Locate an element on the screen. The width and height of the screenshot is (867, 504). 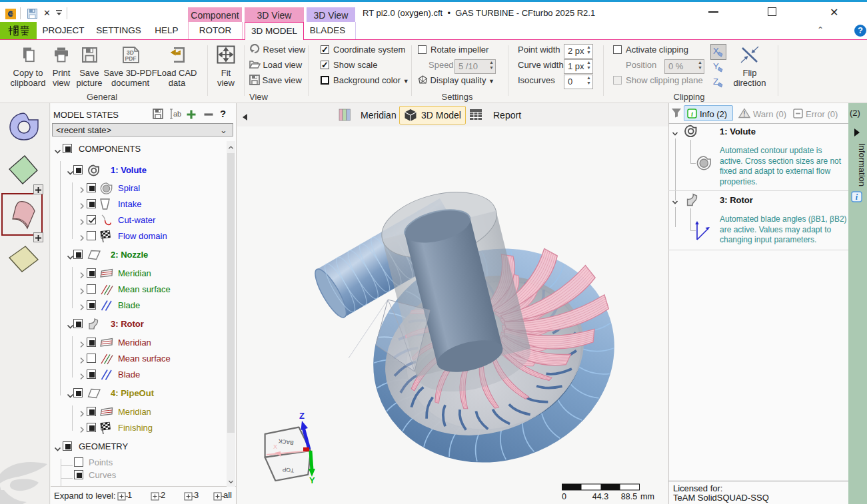
svg-text: Y is located at coordinates (312, 481).